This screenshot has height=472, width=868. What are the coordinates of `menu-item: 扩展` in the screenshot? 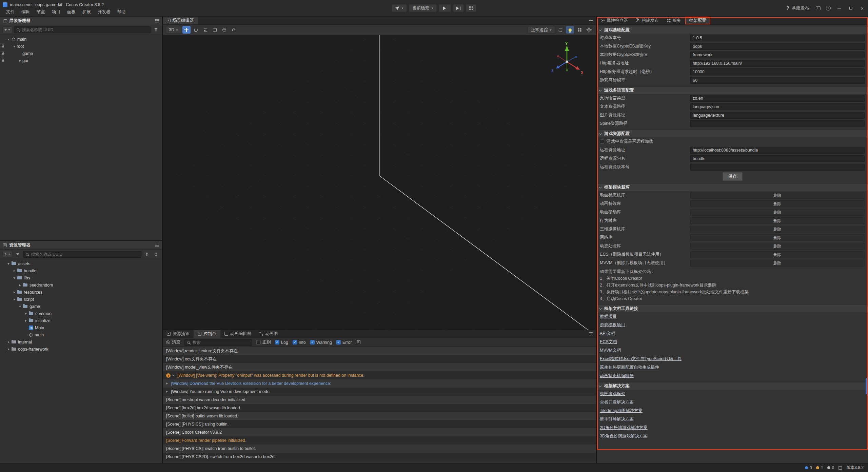 It's located at (87, 12).